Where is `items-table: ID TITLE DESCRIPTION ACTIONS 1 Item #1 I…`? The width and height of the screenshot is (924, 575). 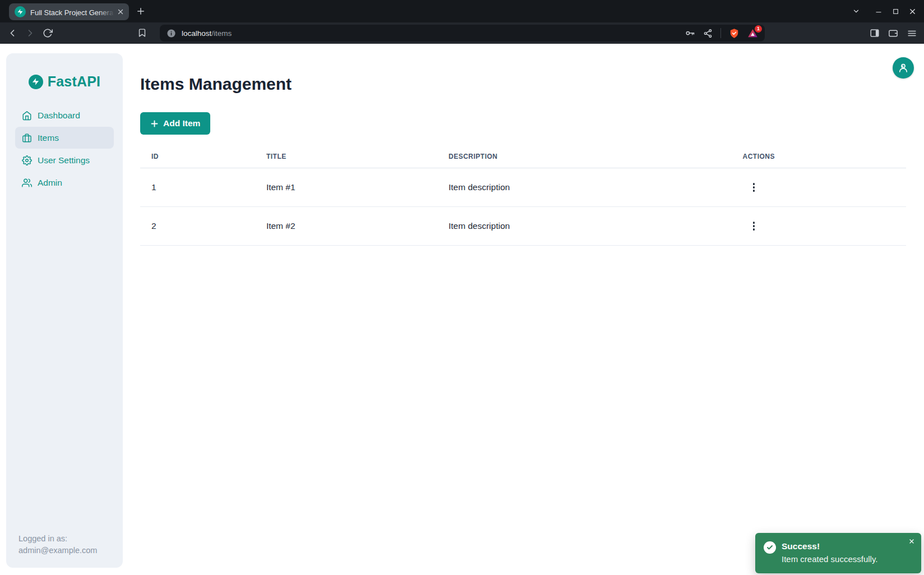
items-table: ID TITLE DESCRIPTION ACTIONS 1 Item #1 I… is located at coordinates (523, 197).